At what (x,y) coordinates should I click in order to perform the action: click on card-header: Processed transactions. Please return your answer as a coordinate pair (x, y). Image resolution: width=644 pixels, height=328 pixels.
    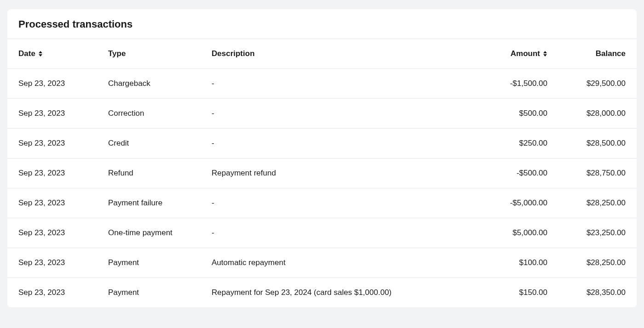
    Looking at the image, I should click on (322, 24).